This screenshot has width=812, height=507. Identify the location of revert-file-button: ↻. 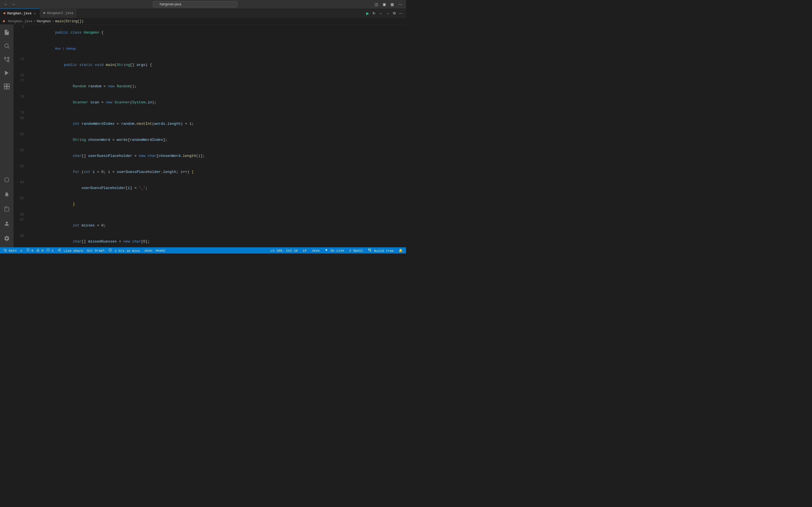
(374, 13).